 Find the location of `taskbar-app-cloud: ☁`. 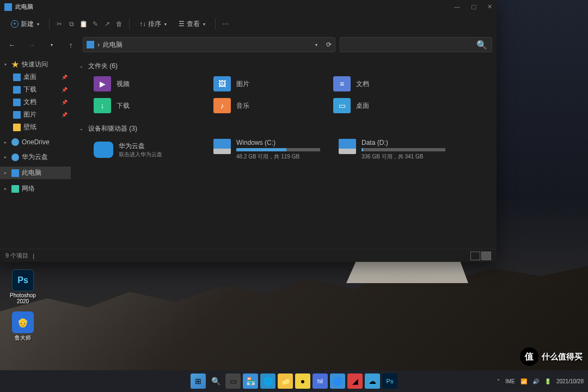

taskbar-app-cloud: ☁ is located at coordinates (372, 381).